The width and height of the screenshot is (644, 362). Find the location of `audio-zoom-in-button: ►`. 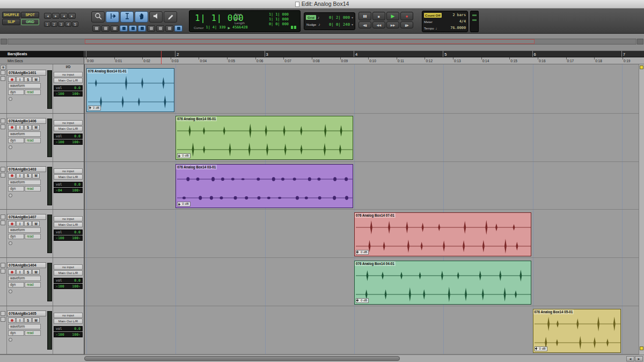

audio-zoom-in-button: ► is located at coordinates (72, 16).